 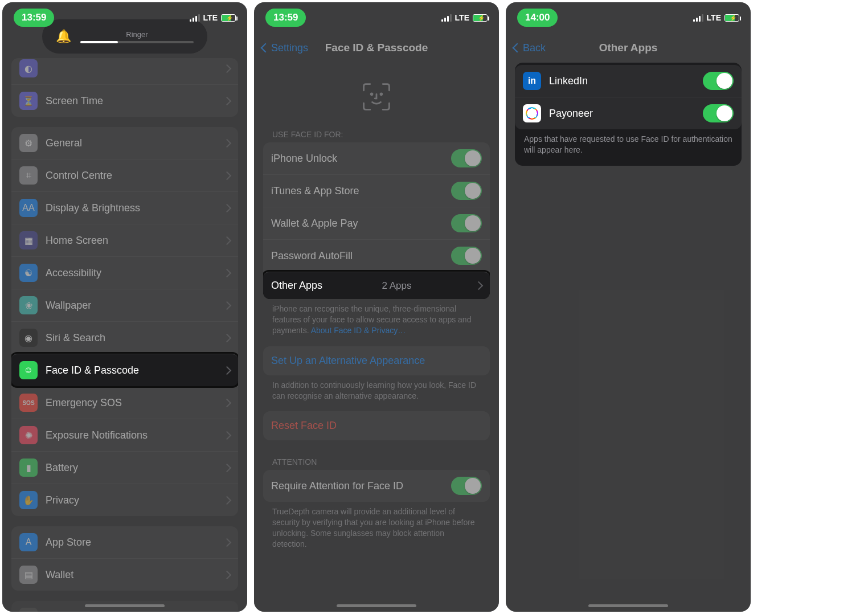 I want to click on row-label: Siri & Search, so click(x=75, y=338).